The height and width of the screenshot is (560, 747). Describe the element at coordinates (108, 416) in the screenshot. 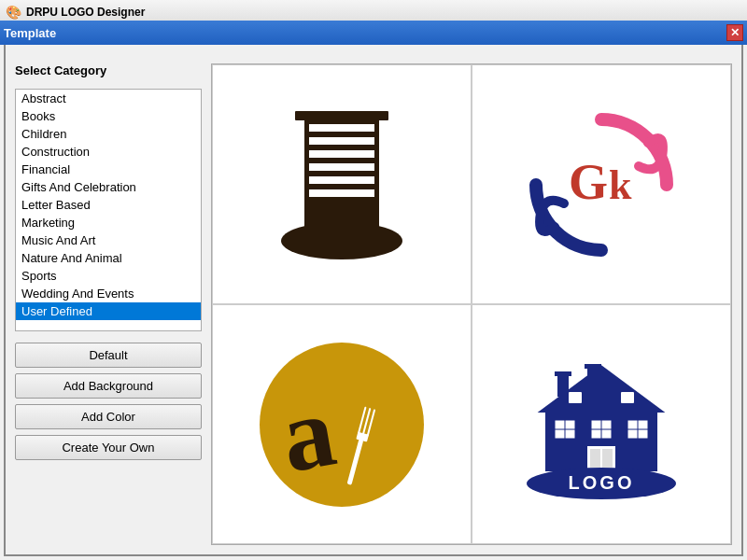

I see `add-color-button: Add Color` at that location.